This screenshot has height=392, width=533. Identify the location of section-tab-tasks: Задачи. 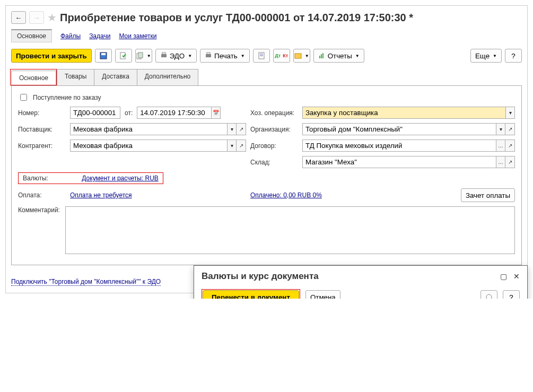
(100, 36).